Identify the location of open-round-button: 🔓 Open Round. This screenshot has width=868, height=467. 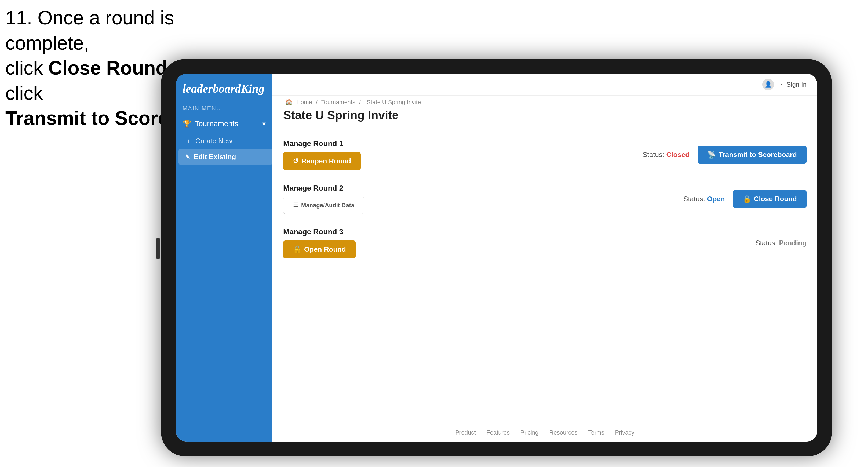
(319, 249).